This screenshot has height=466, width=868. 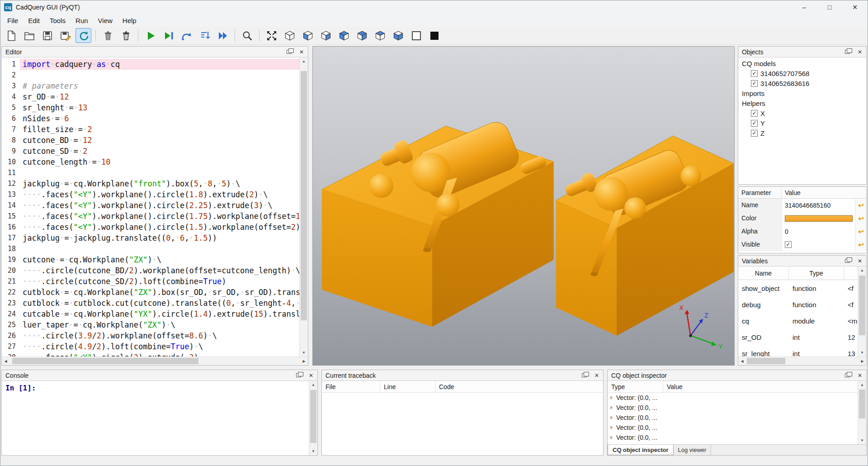 I want to click on column-header-type: Type, so click(x=816, y=273).